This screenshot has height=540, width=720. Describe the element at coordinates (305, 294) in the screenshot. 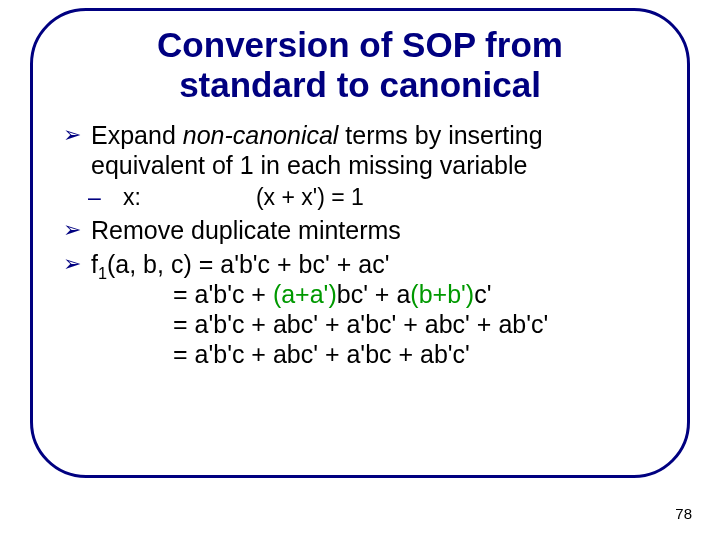

I see `eq2-paren-1: (a+a')` at that location.